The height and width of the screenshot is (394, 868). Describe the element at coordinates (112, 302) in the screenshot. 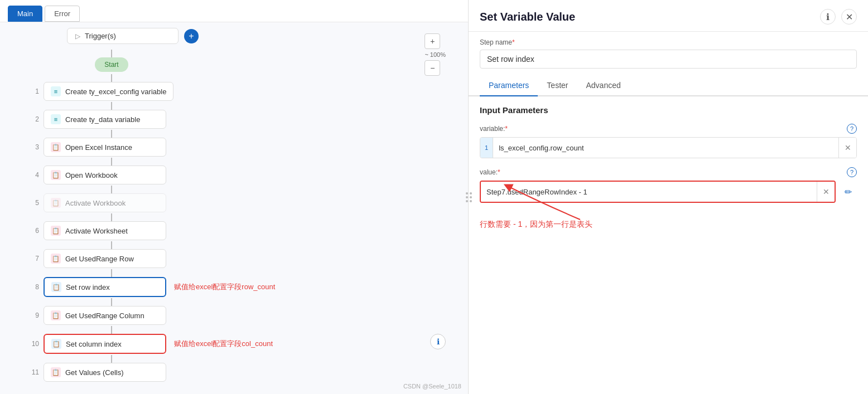

I see `c8` at that location.